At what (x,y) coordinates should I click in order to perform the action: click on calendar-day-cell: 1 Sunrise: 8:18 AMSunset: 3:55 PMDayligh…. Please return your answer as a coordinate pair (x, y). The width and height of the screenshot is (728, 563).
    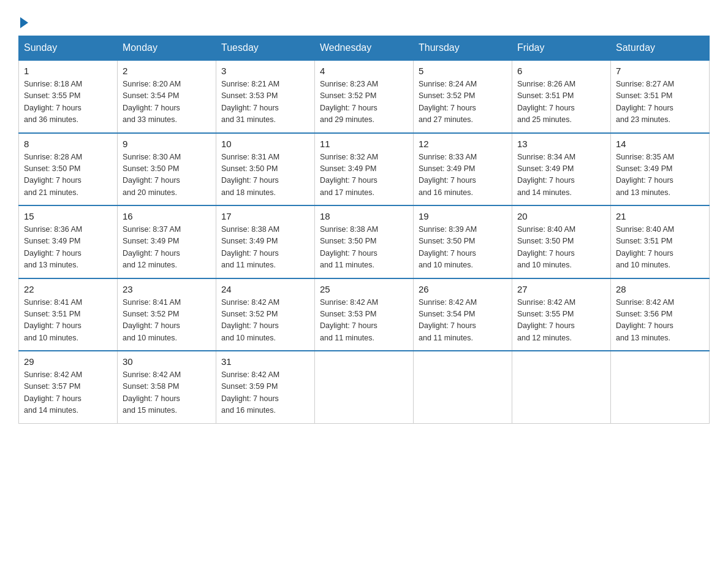
    Looking at the image, I should click on (69, 97).